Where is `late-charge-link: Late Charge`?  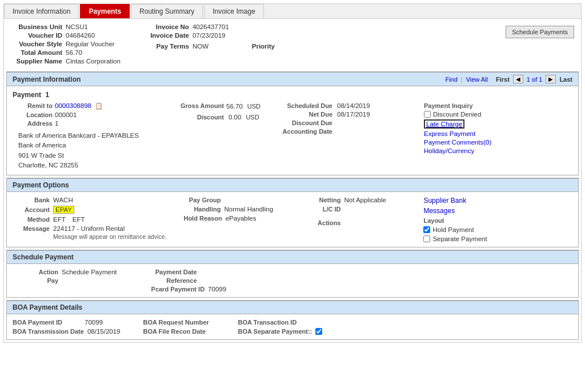
late-charge-link: Late Charge is located at coordinates (444, 124).